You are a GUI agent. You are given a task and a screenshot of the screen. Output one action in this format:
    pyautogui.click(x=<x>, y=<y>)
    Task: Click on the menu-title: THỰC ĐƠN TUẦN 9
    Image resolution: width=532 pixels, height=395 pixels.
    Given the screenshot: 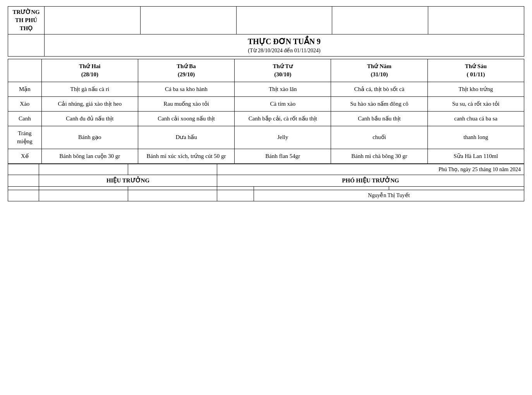 What is the action you would take?
    pyautogui.click(x=284, y=41)
    